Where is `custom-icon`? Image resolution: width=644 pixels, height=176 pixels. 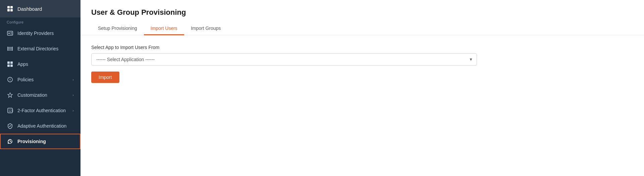
custom-icon is located at coordinates (10, 95).